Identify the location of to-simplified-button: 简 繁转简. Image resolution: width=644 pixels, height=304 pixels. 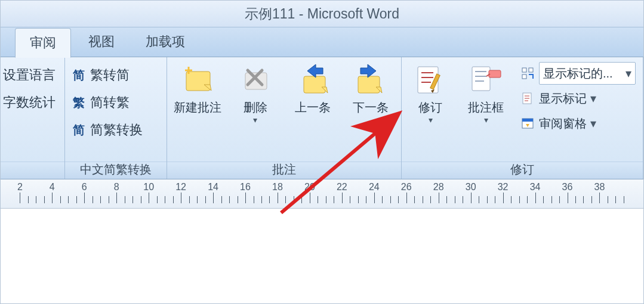
(116, 75).